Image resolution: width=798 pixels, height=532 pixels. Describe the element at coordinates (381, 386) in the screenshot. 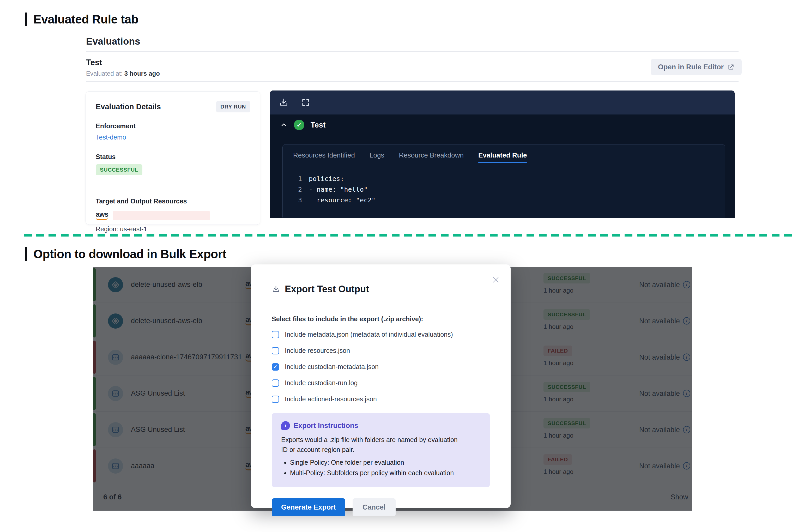

I see `export-modal: Export Test Output Select files to inclu…` at that location.